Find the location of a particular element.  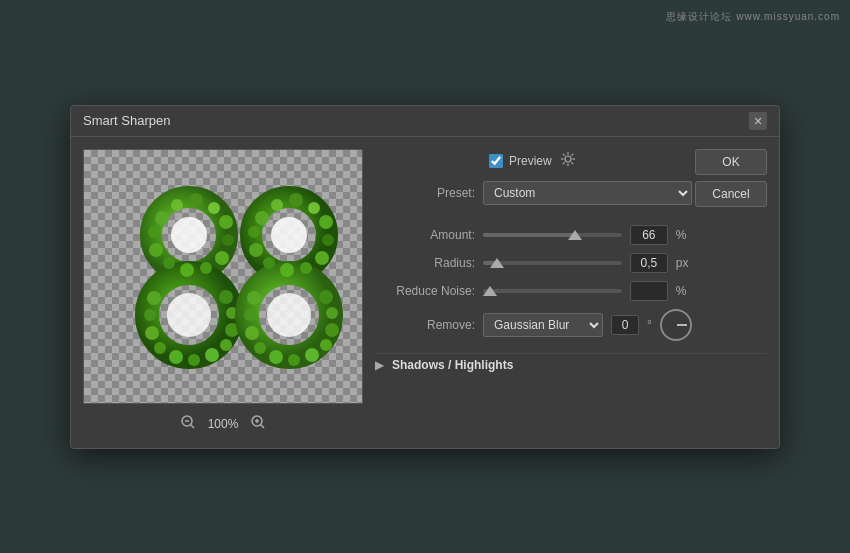

radius-row: Radius: px is located at coordinates (534, 263).